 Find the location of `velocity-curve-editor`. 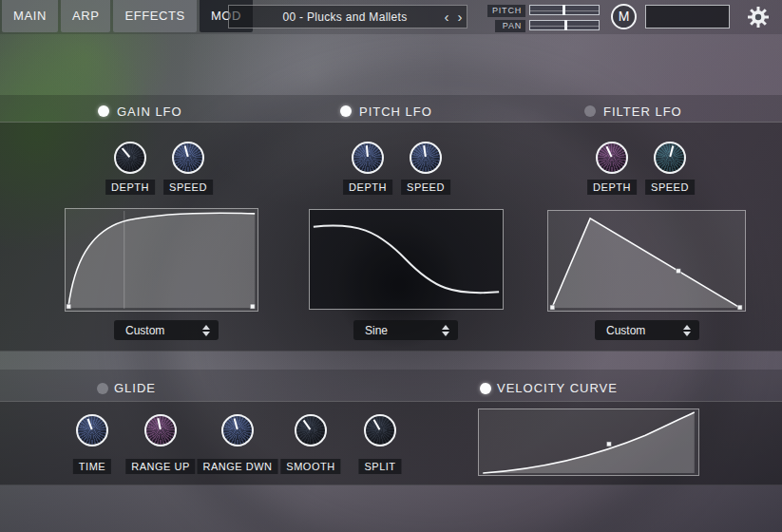

velocity-curve-editor is located at coordinates (589, 443).